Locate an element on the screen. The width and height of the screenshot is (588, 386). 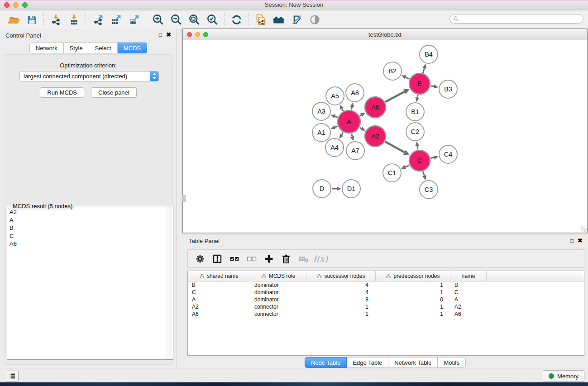
refresh-icon is located at coordinates (236, 20).